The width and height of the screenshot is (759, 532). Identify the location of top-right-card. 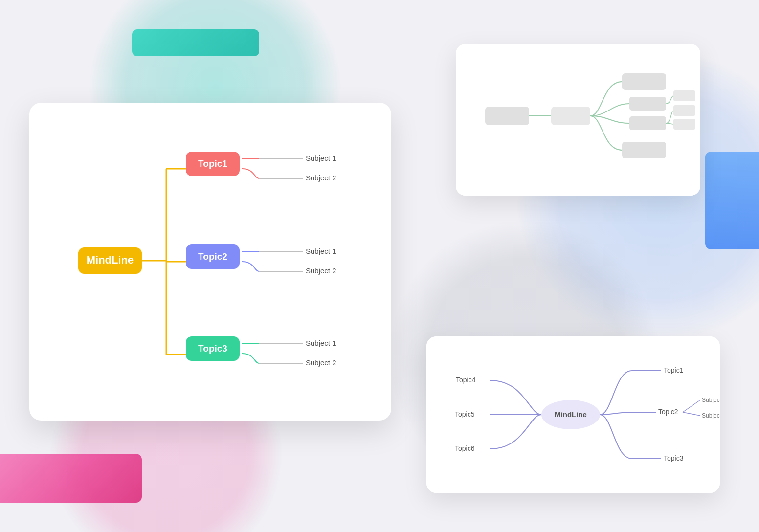
(578, 120).